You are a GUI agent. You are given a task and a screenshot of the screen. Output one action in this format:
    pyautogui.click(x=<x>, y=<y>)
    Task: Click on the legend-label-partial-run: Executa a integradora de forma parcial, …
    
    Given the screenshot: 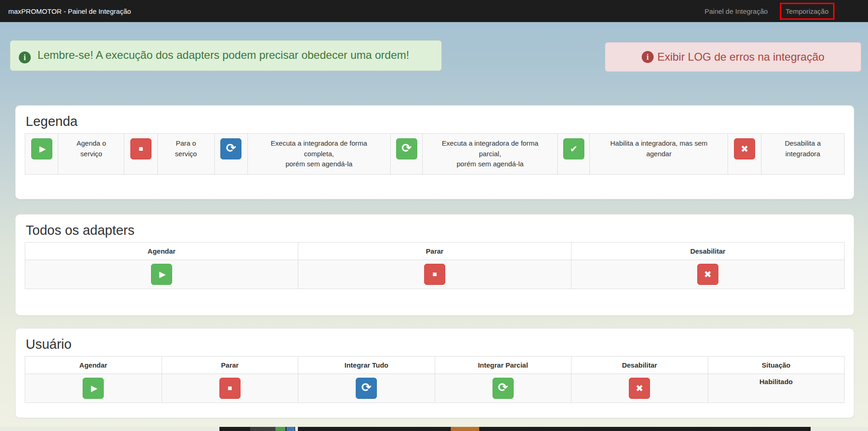 What is the action you would take?
    pyautogui.click(x=490, y=154)
    